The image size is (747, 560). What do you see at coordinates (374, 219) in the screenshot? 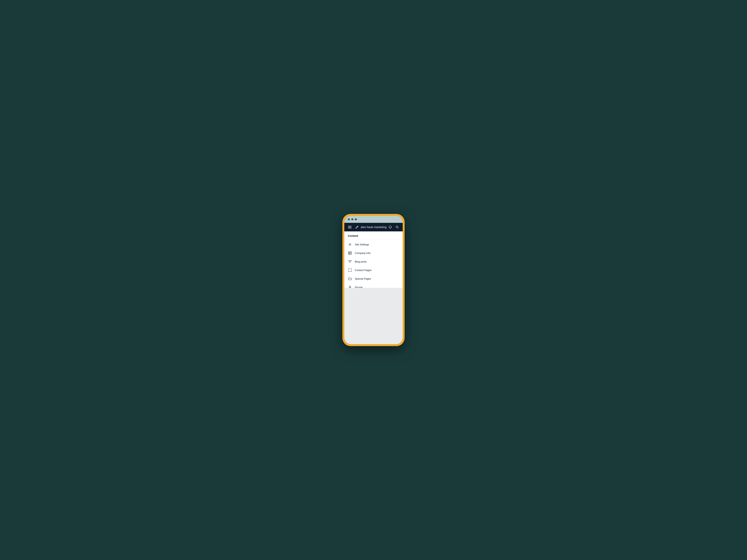
I see `status-bar` at bounding box center [374, 219].